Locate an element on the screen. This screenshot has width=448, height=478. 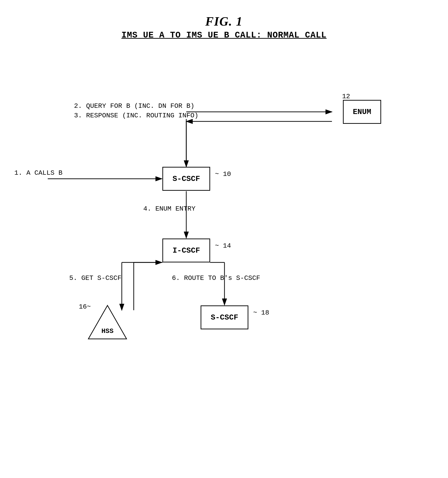
enum-label: ENUM is located at coordinates (362, 112).